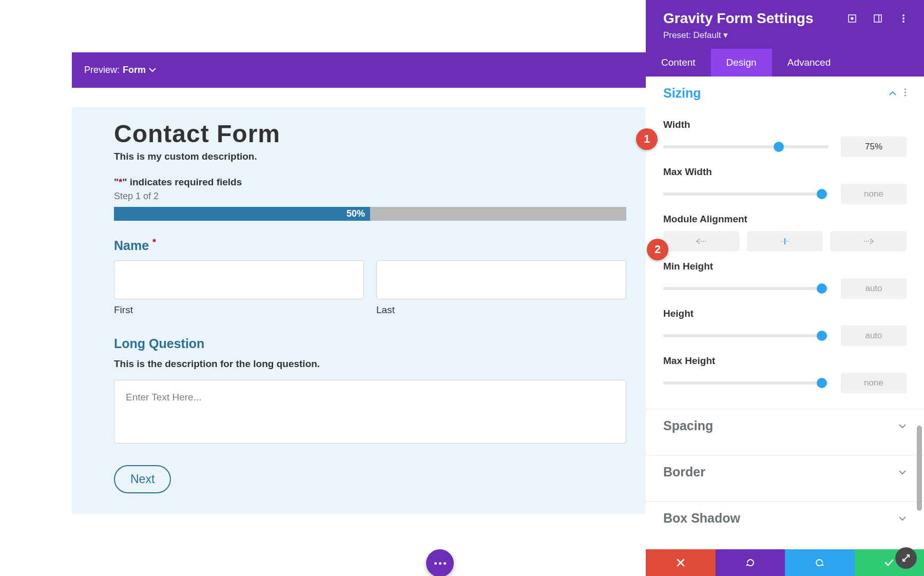 The width and height of the screenshot is (924, 576). I want to click on section-more-icon, so click(906, 93).